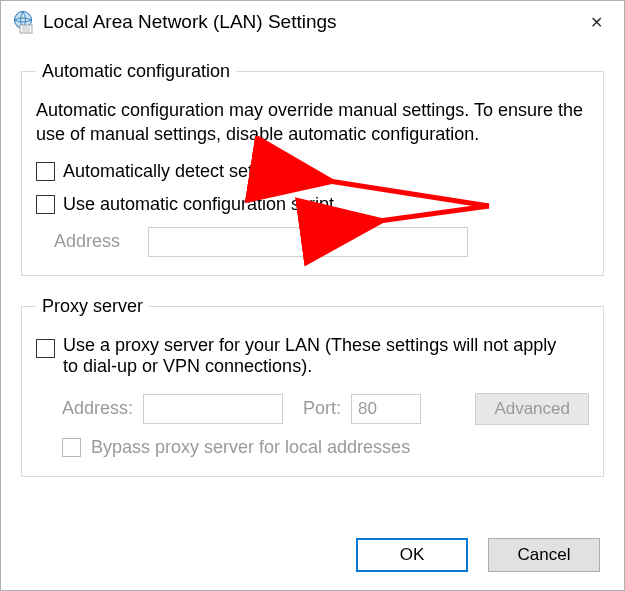  What do you see at coordinates (386, 409) in the screenshot?
I see `proxy-port-field: 80` at bounding box center [386, 409].